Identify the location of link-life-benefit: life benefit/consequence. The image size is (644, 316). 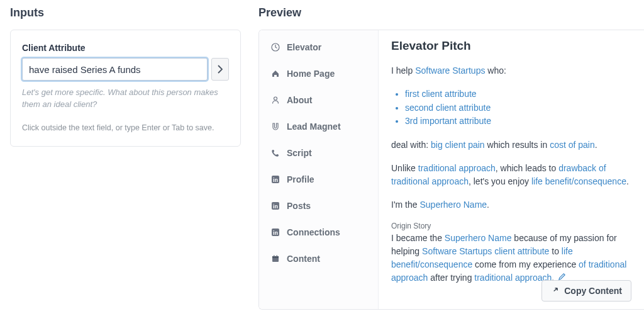
(579, 181).